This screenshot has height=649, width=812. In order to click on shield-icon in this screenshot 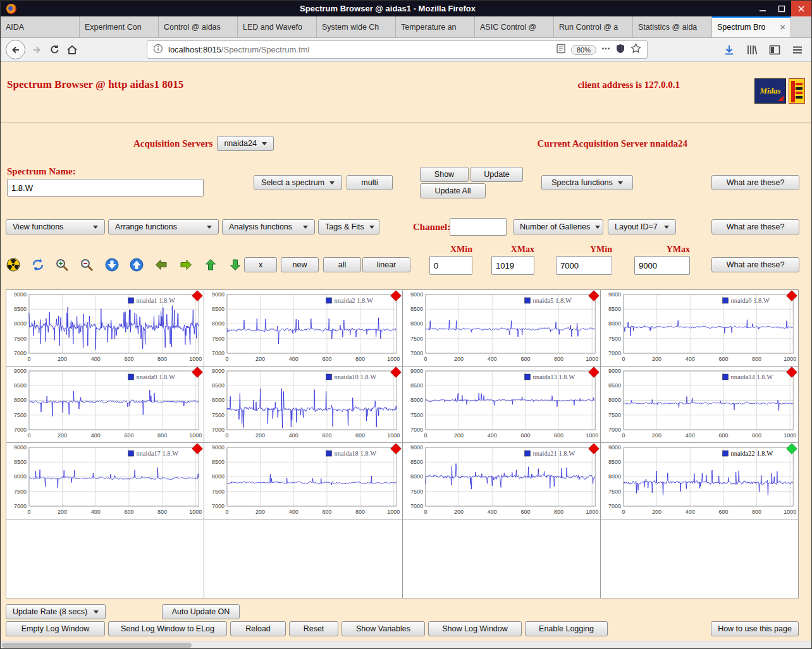, I will do `click(620, 50)`.